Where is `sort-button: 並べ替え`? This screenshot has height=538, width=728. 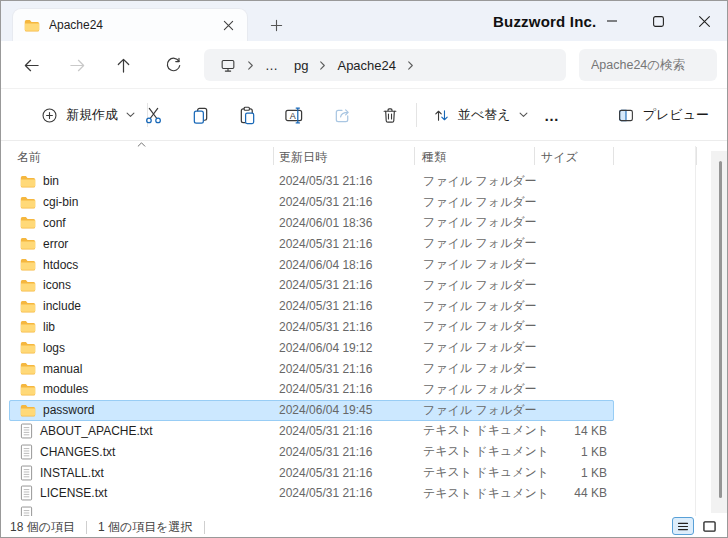
sort-button: 並べ替え is located at coordinates (480, 115).